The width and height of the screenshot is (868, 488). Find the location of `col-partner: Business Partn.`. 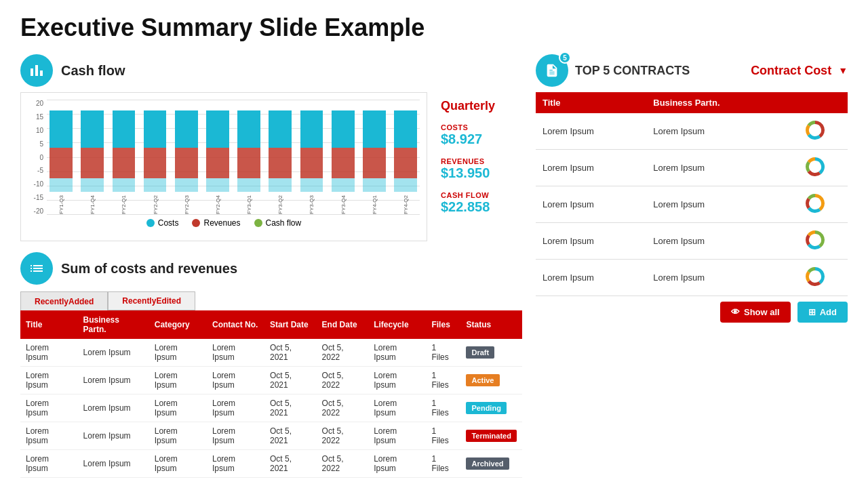

col-partner: Business Partn. is located at coordinates (114, 325).